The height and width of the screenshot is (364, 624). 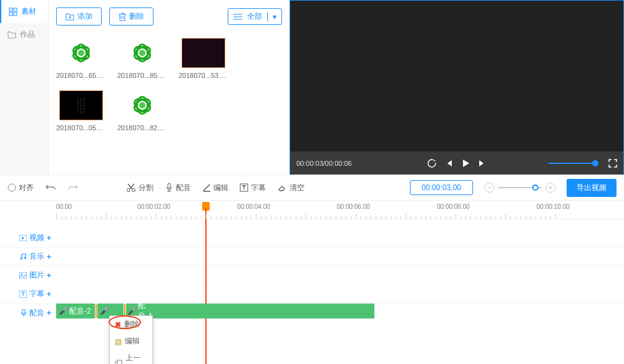 What do you see at coordinates (21, 188) in the screenshot?
I see `align-button: 对齐` at bounding box center [21, 188].